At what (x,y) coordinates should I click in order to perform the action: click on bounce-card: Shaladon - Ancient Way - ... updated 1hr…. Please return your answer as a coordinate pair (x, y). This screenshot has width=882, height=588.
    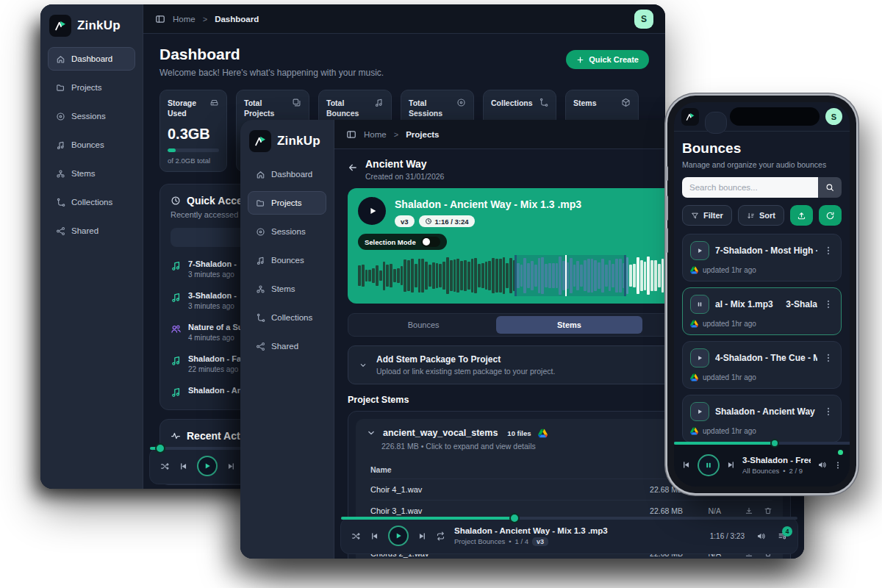
    Looking at the image, I should click on (761, 419).